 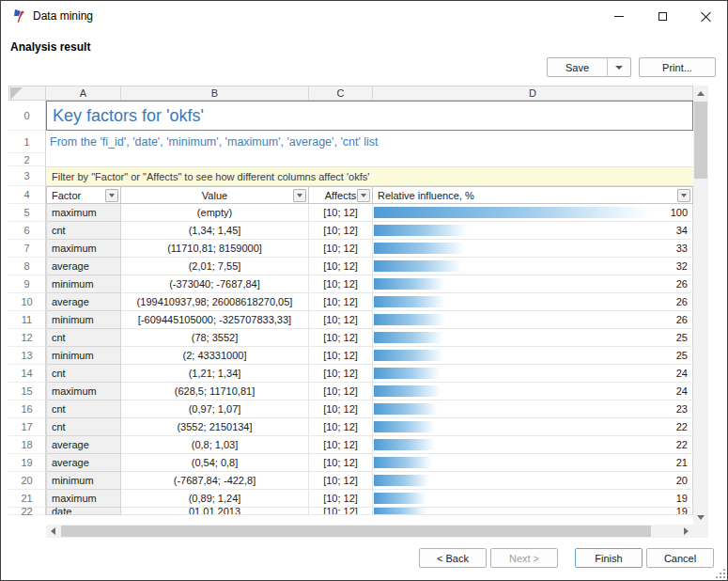 I want to click on row-number: 15, so click(x=27, y=391).